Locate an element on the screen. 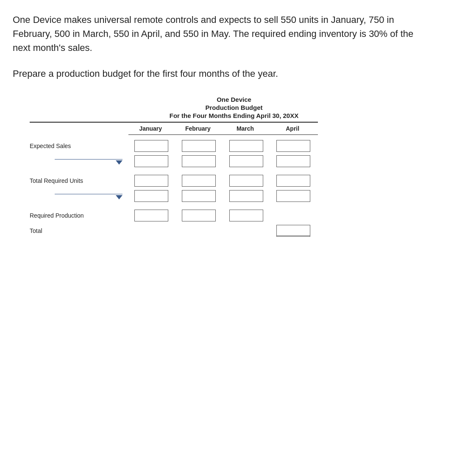  total-jan-cell is located at coordinates (152, 231).